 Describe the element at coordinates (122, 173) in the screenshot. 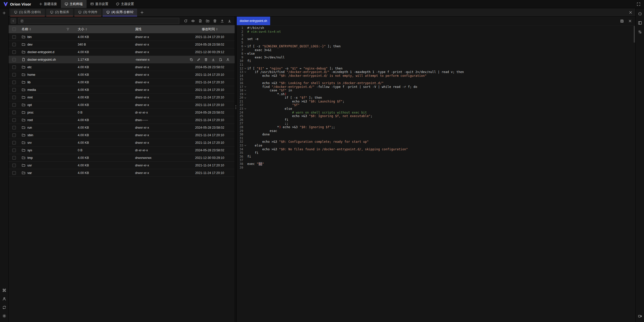

I see `table-row: var4.00 KBdrwxr-xr-x2021-11-24 17:20:10` at that location.